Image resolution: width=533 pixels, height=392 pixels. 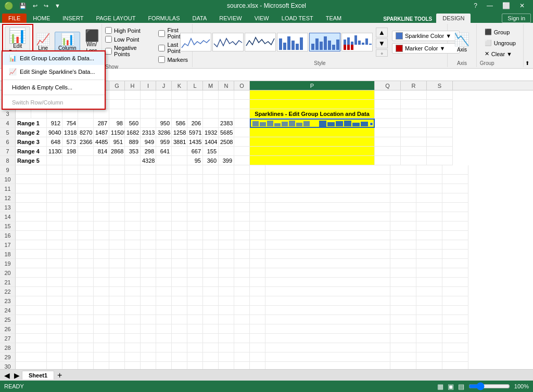 I want to click on cell-e8, so click(x=86, y=161).